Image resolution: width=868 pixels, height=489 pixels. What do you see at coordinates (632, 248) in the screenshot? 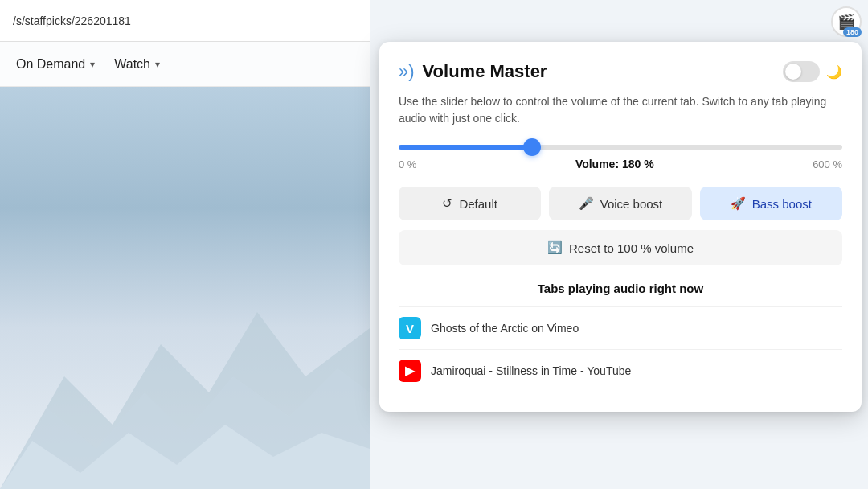
I see `reset-label: Reset to 100 % volume` at bounding box center [632, 248].